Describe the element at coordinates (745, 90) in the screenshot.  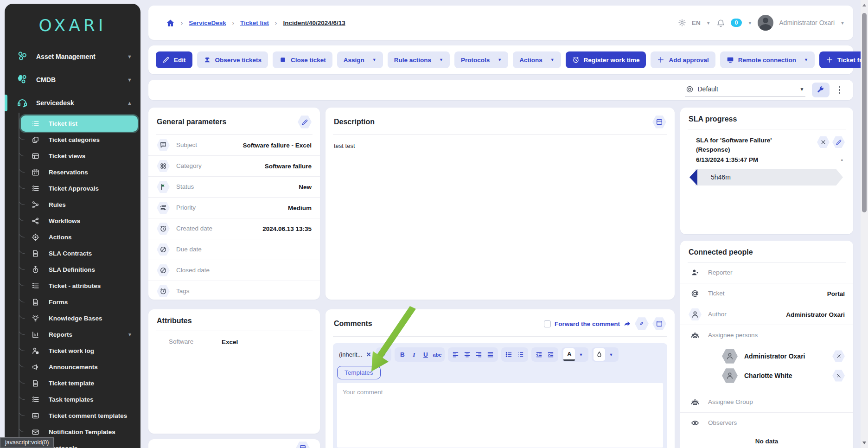
I see `view-select: Default ▼` at that location.